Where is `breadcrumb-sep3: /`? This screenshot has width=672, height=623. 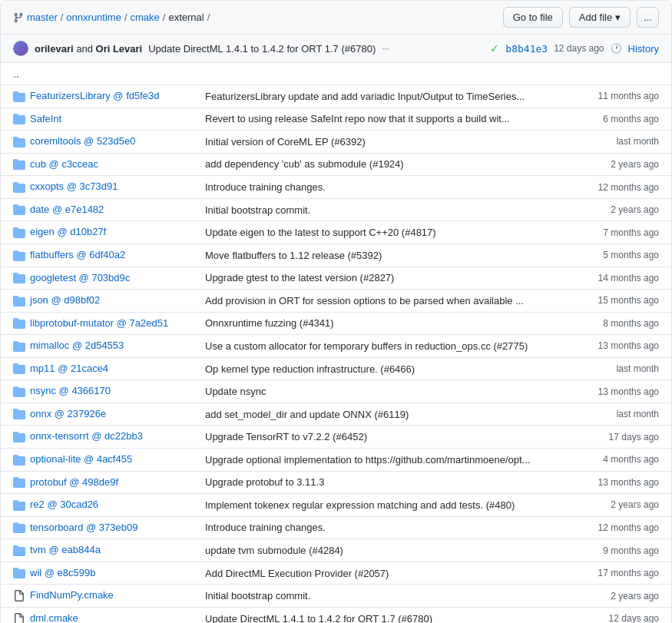 breadcrumb-sep3: / is located at coordinates (164, 17).